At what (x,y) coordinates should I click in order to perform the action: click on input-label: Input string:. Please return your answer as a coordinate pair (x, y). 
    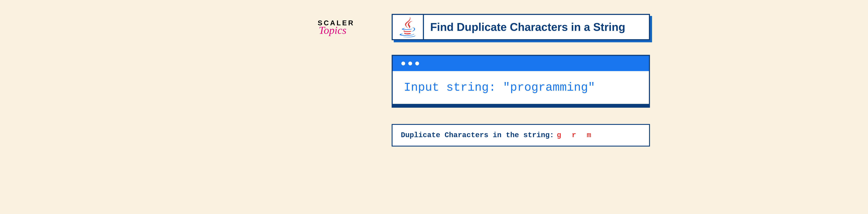
    Looking at the image, I should click on (450, 87).